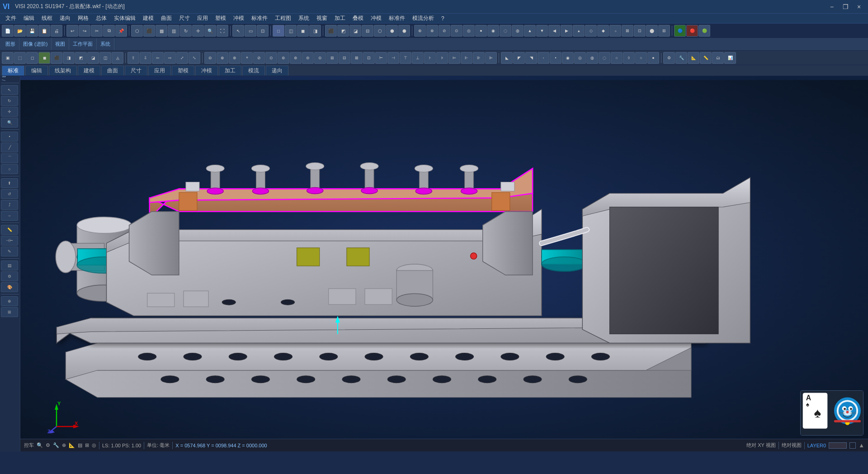  I want to click on cut-button: ✂, so click(97, 31).